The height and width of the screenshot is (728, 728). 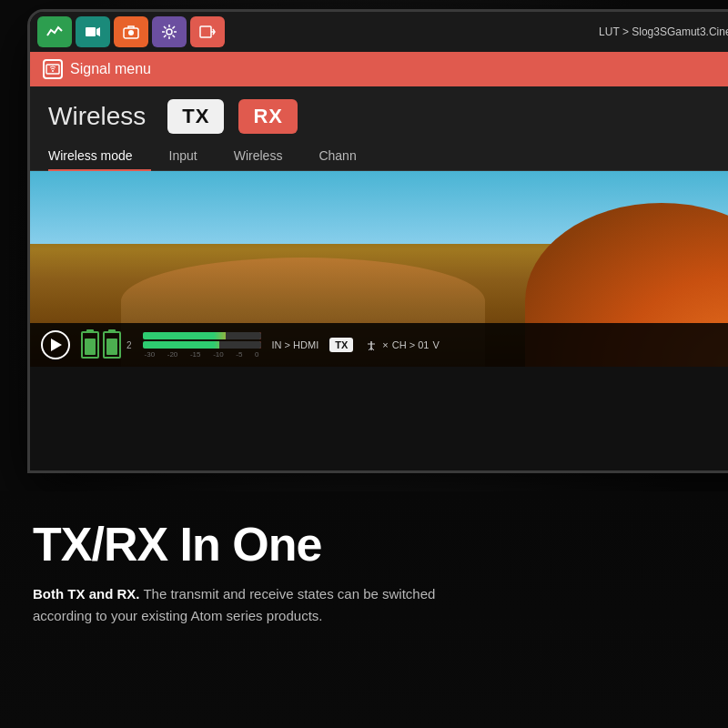 What do you see at coordinates (55, 32) in the screenshot?
I see `graph-icon` at bounding box center [55, 32].